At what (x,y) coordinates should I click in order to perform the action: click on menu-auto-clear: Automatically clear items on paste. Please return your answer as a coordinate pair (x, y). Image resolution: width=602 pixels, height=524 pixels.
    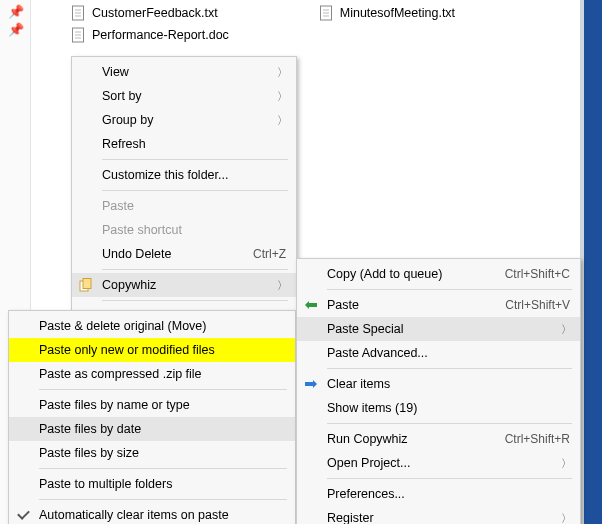
    Looking at the image, I should click on (152, 514).